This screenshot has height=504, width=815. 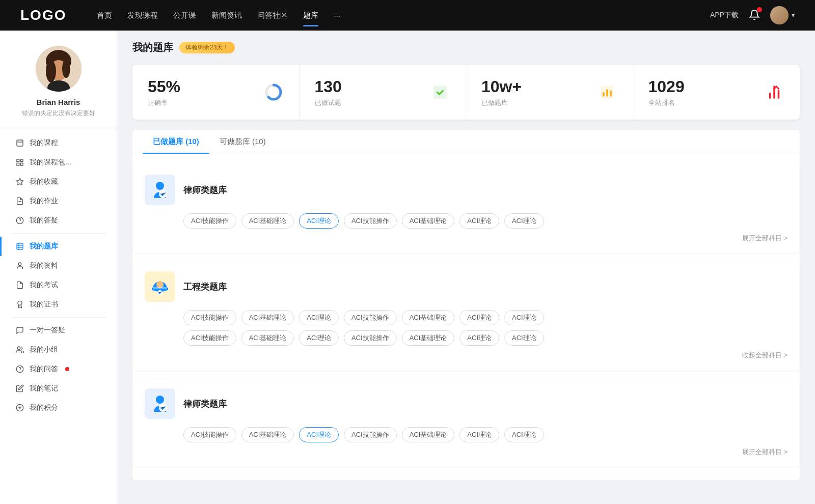 I want to click on sidebar-item-my-question: 我的问答, so click(x=58, y=369).